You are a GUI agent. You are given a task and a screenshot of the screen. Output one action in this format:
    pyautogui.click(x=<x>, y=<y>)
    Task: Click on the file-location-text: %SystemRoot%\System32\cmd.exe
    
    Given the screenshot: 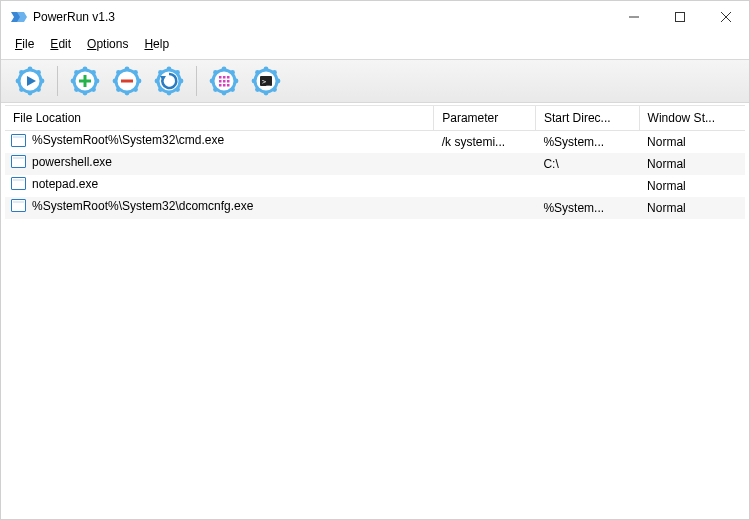 What is the action you would take?
    pyautogui.click(x=128, y=140)
    